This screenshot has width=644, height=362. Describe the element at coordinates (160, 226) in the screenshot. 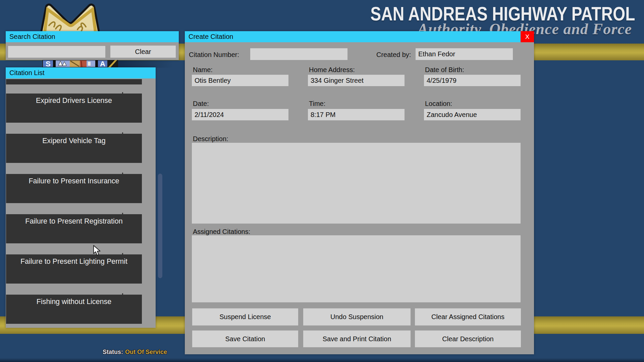

I see `citation-list-scrollbar-thumb` at that location.